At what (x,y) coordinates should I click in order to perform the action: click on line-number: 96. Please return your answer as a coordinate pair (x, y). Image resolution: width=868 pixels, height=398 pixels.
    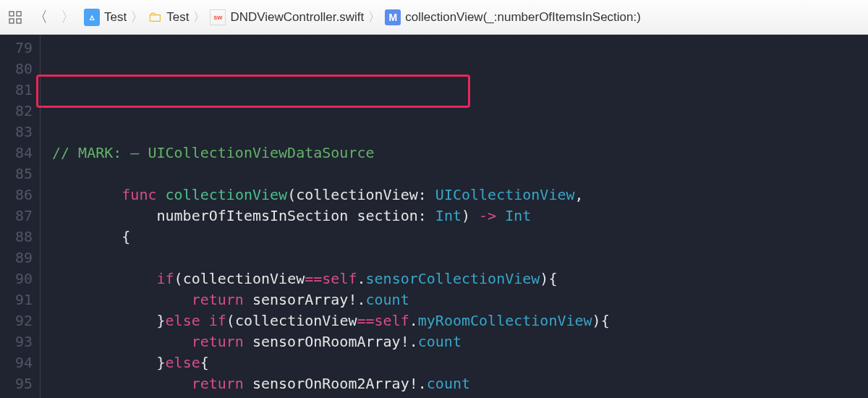
    Looking at the image, I should click on (17, 397).